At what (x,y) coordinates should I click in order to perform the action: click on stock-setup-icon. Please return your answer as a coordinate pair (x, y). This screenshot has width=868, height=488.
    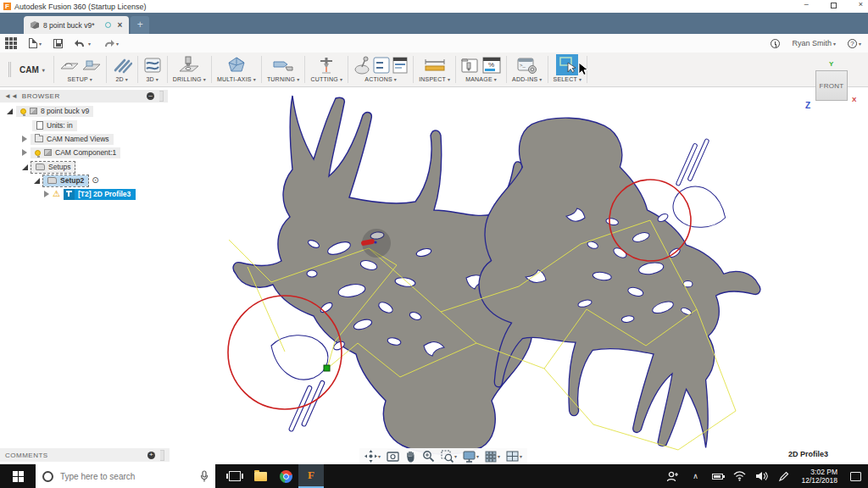
    Looking at the image, I should click on (92, 65).